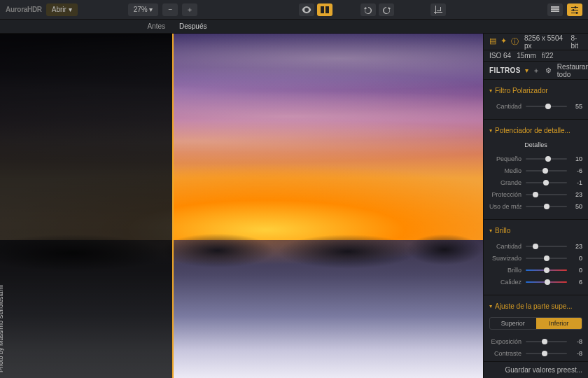 The height and width of the screenshot is (378, 588). What do you see at coordinates (526, 56) in the screenshot?
I see `meta-focal: 15mm` at bounding box center [526, 56].